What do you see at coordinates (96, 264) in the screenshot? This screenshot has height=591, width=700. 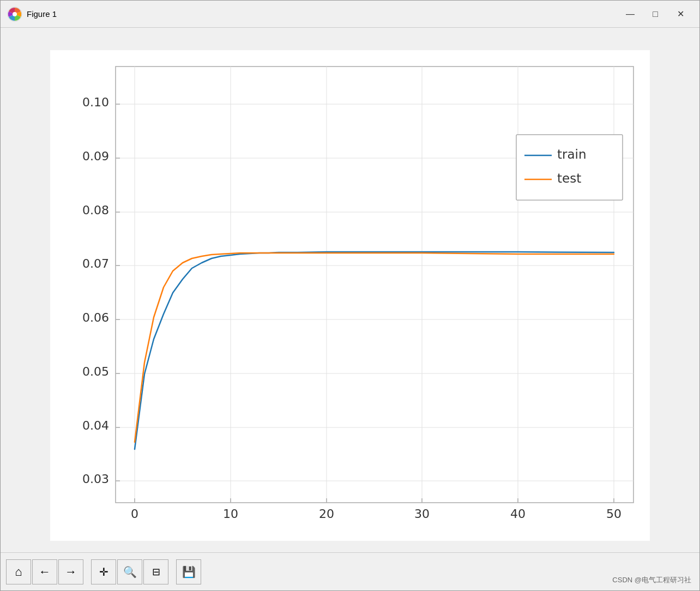 I see `svg-text: 0.07` at bounding box center [96, 264].